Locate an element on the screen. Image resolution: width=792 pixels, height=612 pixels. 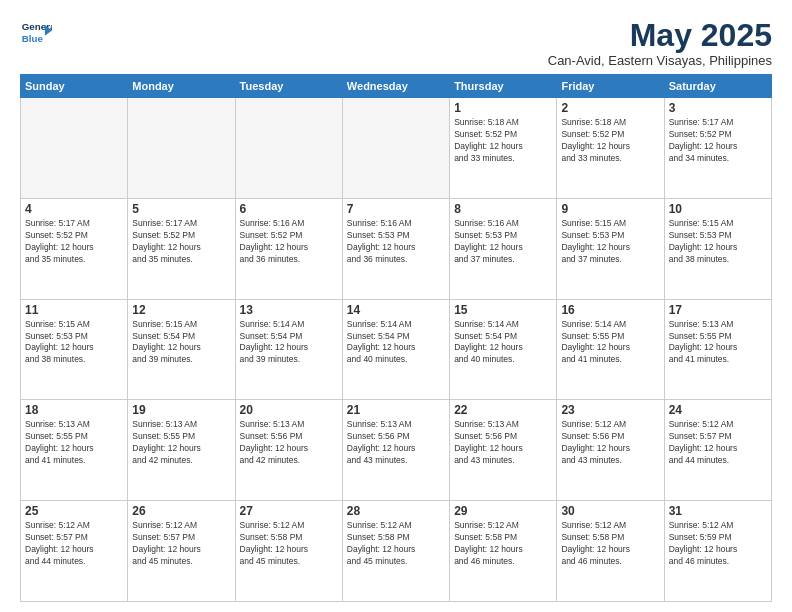
day-number: 7 is located at coordinates (396, 209).